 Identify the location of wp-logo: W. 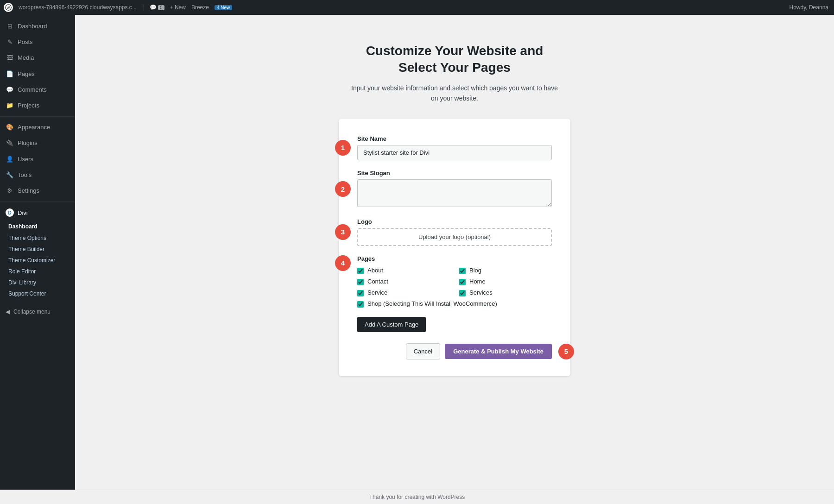
(8, 7).